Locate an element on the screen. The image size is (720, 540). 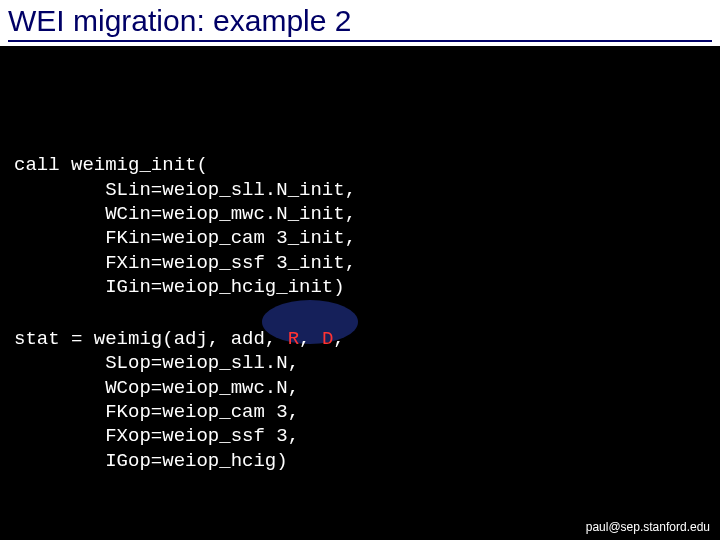
slide-title: WEI migration: example 2 is located at coordinates (360, 23).